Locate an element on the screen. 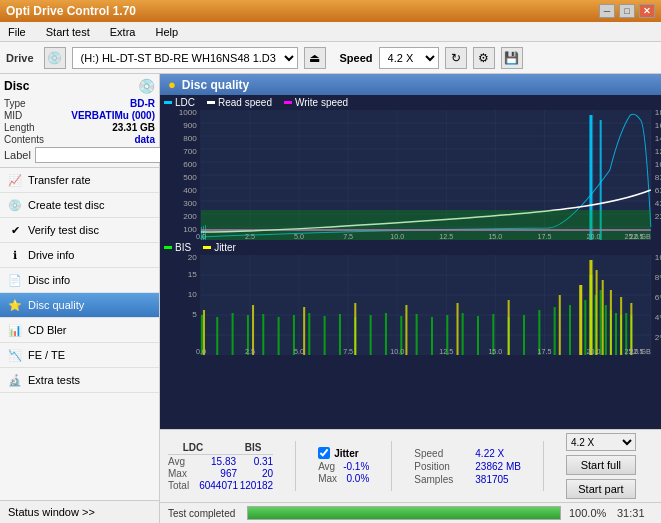 This screenshot has height=523, width=661. svg-text: 6% is located at coordinates (658, 298).